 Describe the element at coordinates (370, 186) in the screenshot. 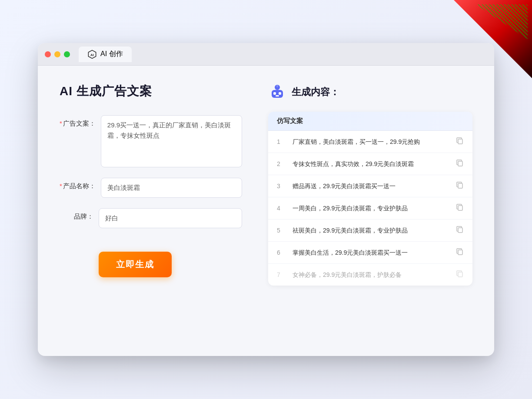

I see `result-item: 3赠品再送，29.9元美白淡斑霜买一送一` at that location.